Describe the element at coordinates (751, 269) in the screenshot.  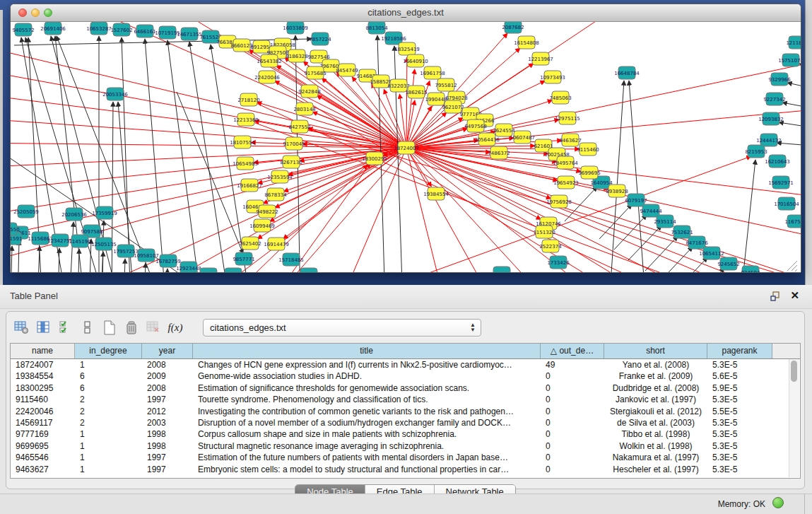
I see `graph-node: 924504` at that location.